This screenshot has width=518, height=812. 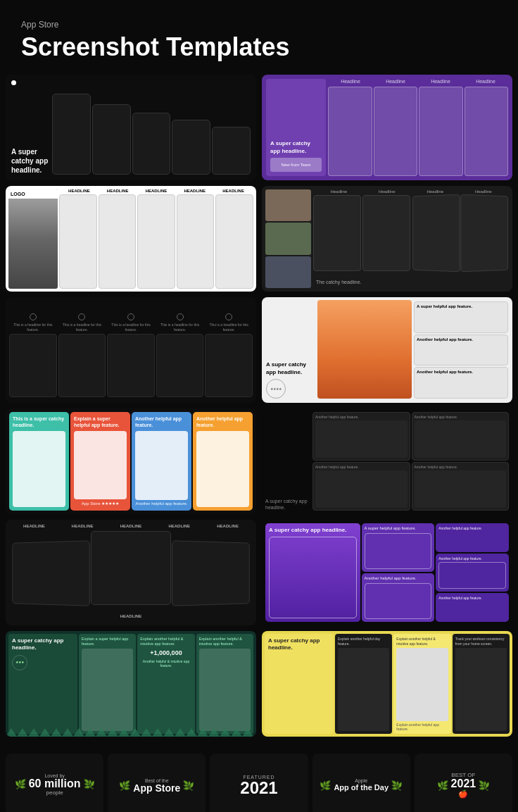 What do you see at coordinates (339, 282) in the screenshot?
I see `bottom-label: The catchy headline.` at bounding box center [339, 282].